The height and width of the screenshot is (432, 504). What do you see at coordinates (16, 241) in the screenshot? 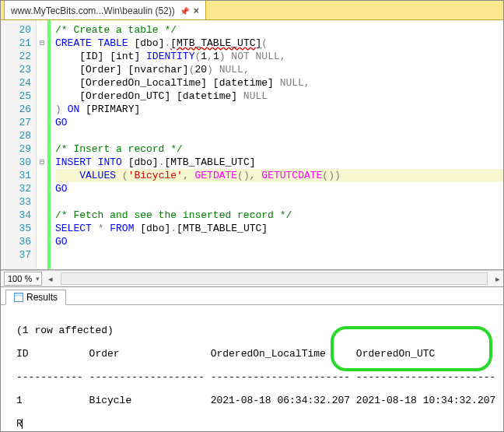
I see `line-number: 36` at bounding box center [16, 241].